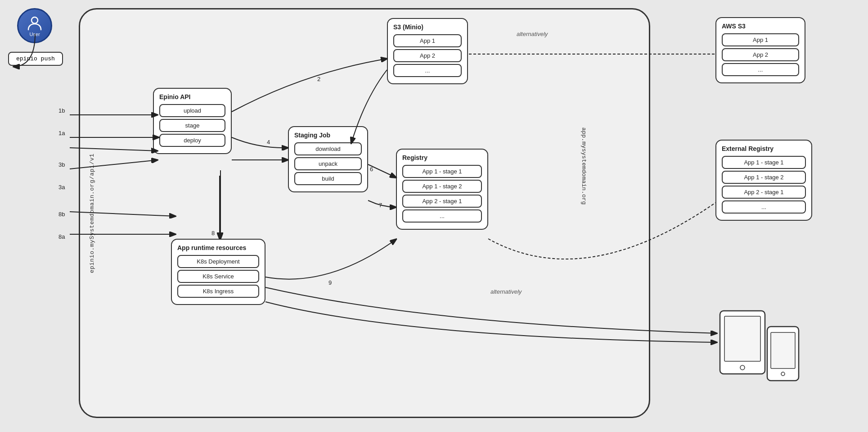  Describe the element at coordinates (764, 192) in the screenshot. I see `ext-reg-app2-s1-box: App 2 - stage 1` at that location.